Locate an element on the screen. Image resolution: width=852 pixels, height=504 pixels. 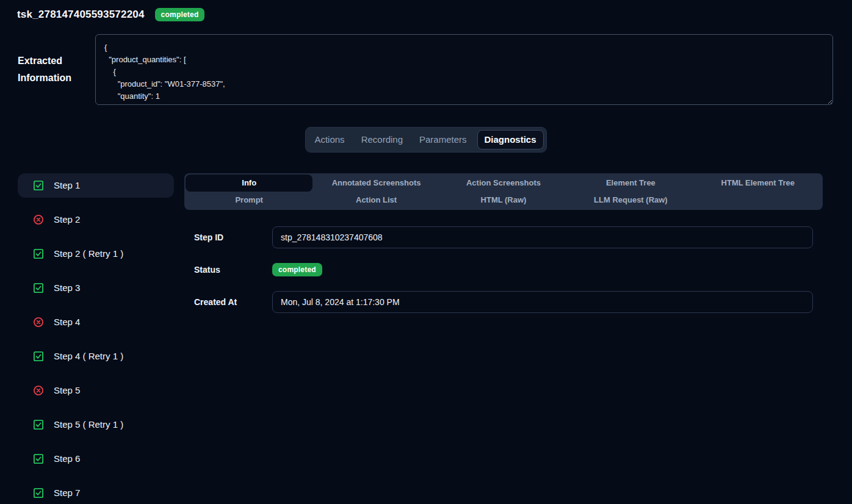
tab-prompt: Prompt is located at coordinates (249, 200).